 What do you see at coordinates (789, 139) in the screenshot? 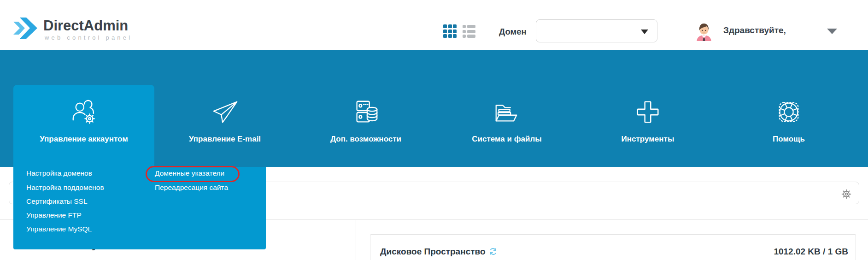
I see `tab-label: Помощь` at bounding box center [789, 139].